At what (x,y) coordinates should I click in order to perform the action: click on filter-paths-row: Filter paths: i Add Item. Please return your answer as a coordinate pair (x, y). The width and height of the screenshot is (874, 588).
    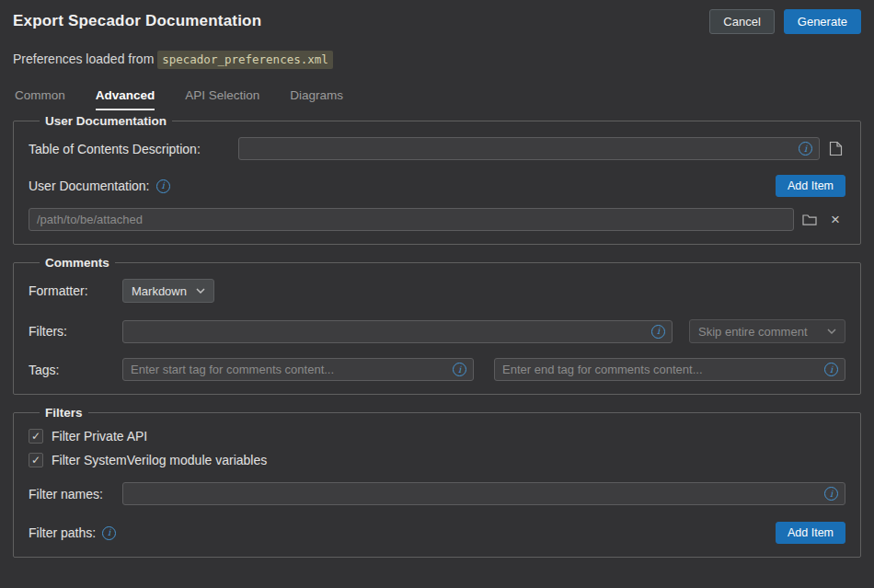
    Looking at the image, I should click on (437, 533).